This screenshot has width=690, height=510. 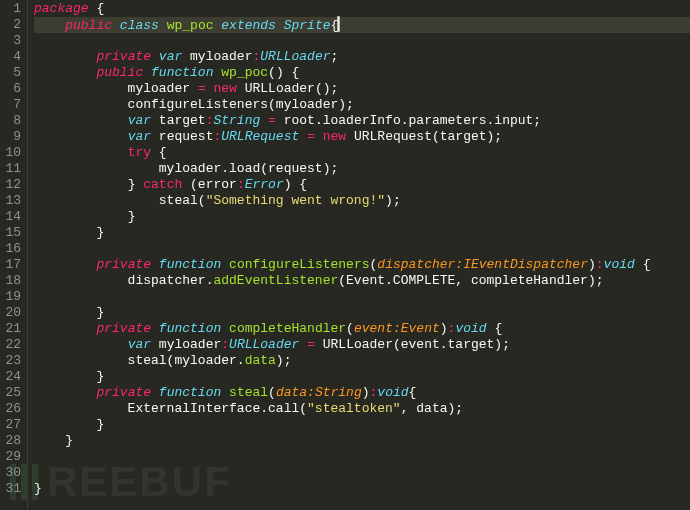 What do you see at coordinates (124, 264) in the screenshot?
I see `code-token: private` at bounding box center [124, 264].